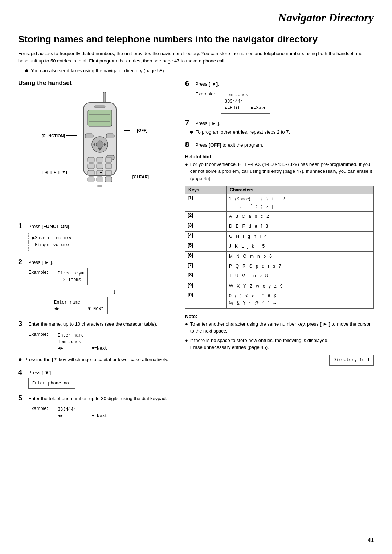 This screenshot has width=392, height=554. What do you see at coordinates (96, 154) in the screenshot?
I see `phone-drawing-wrap: [FUNCTION] [OFF] [ ◄ ][ ► ][ ▼]` at bounding box center [96, 154].